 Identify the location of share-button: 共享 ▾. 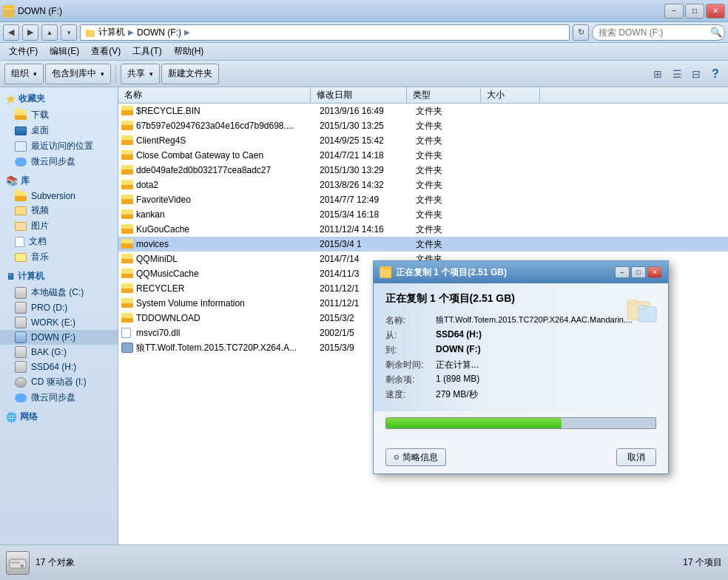
(141, 74).